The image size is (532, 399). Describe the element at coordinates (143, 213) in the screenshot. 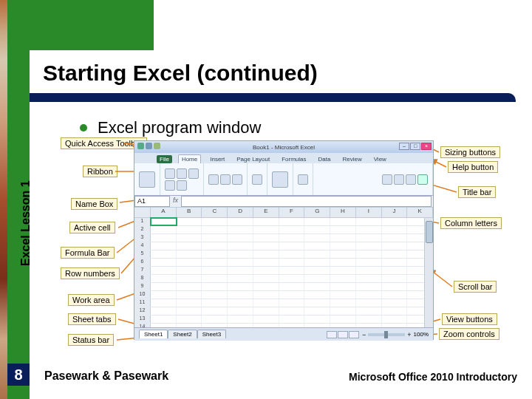

I see `select-all-corner` at that location.